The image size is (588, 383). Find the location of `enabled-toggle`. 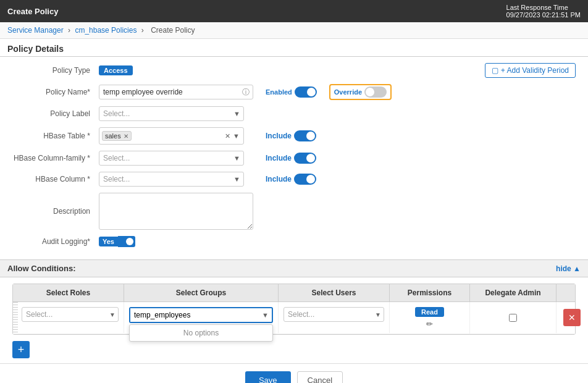

enabled-toggle is located at coordinates (306, 92).